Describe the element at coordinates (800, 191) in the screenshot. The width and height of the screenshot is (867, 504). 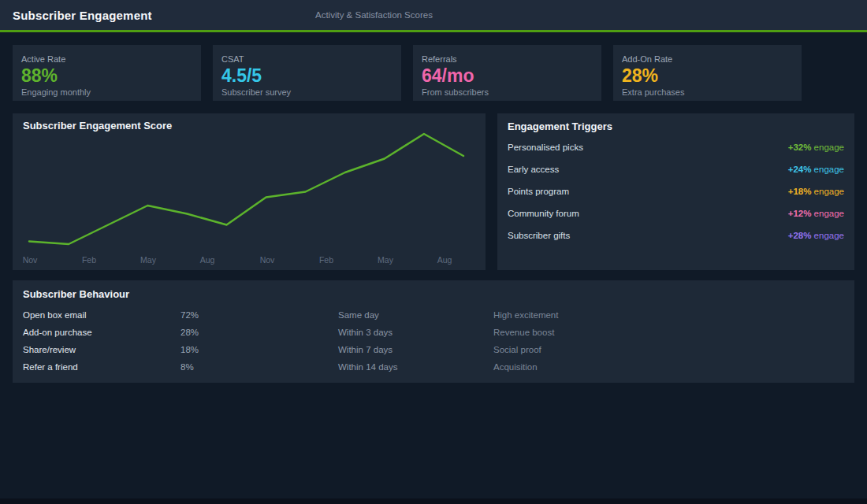
I see `trigger-pct: +18%` at that location.